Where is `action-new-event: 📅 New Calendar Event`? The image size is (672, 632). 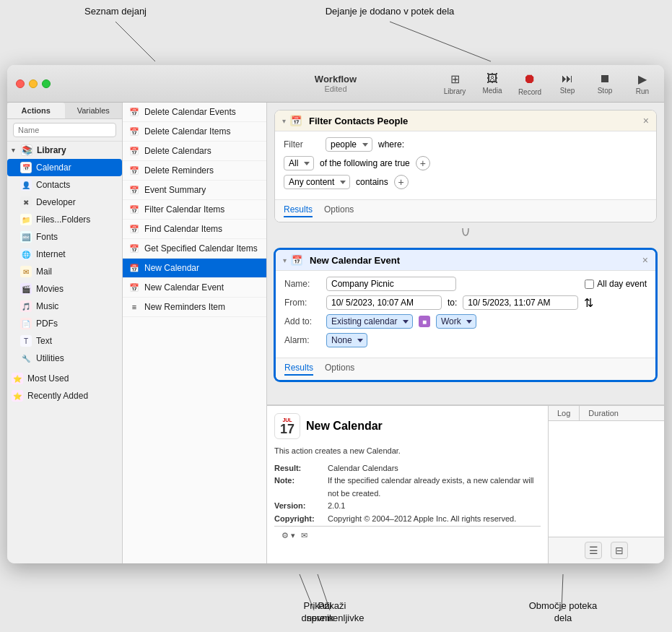 action-new-event: 📅 New Calendar Event is located at coordinates (195, 287).